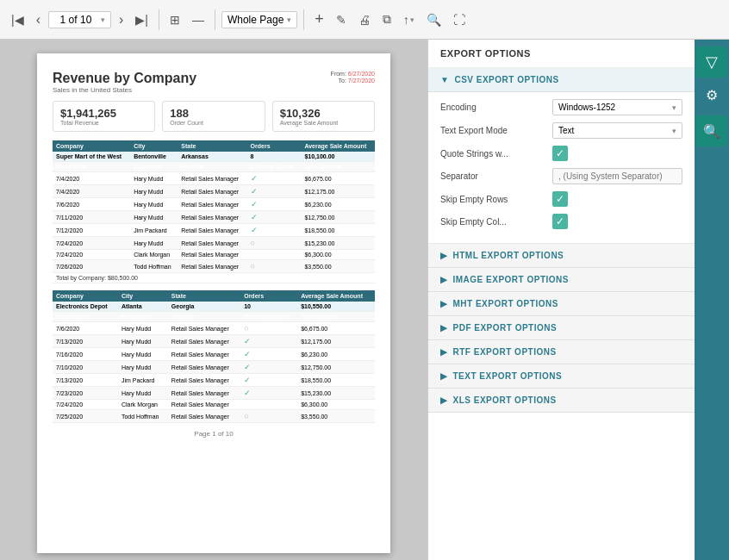 The width and height of the screenshot is (729, 560). Describe the element at coordinates (562, 328) in the screenshot. I see `pdf-section-header: ▶ PDF EXPORT OPTIONS` at that location.